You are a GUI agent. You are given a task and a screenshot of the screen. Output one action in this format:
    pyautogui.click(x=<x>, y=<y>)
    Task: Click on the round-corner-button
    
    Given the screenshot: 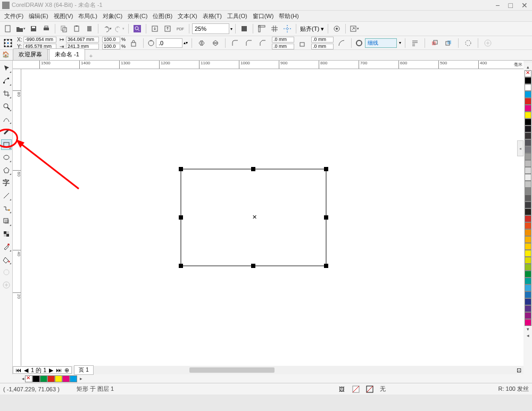 What is the action you would take?
    pyautogui.click(x=235, y=43)
    